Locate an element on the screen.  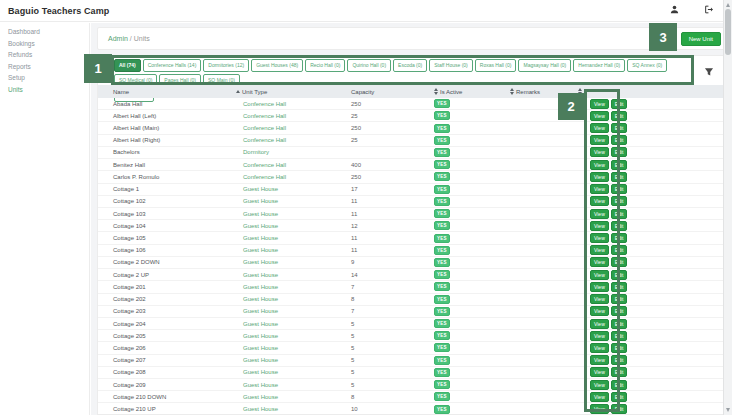
unit-name-cell: Cottage 2 DOWN is located at coordinates (165, 262).